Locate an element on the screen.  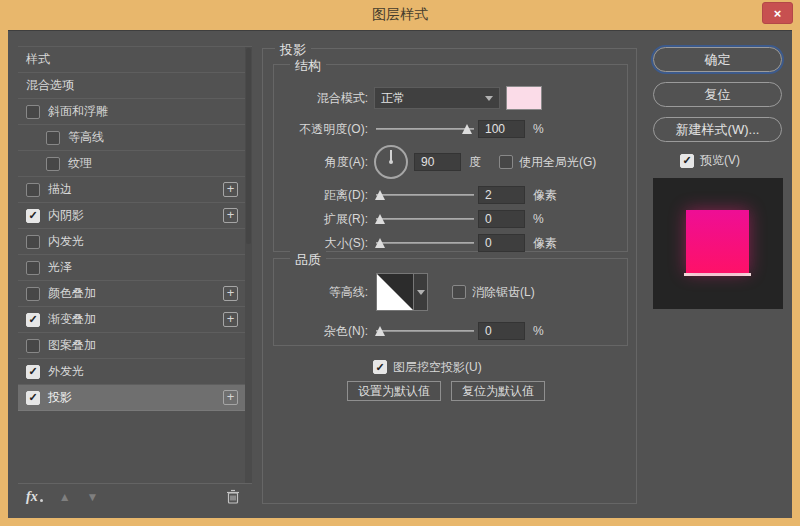
spread-label: 扩展(R): is located at coordinates (321, 220).